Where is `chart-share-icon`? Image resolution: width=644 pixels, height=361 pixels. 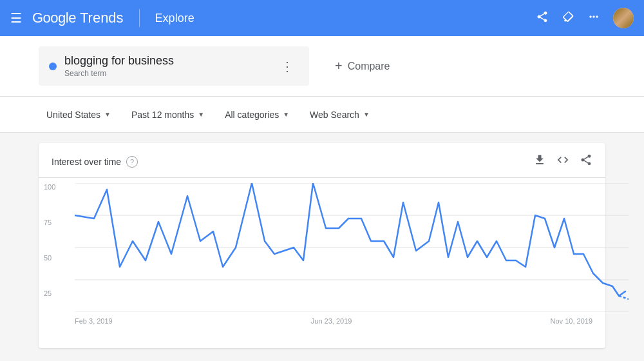
chart-share-icon is located at coordinates (586, 161).